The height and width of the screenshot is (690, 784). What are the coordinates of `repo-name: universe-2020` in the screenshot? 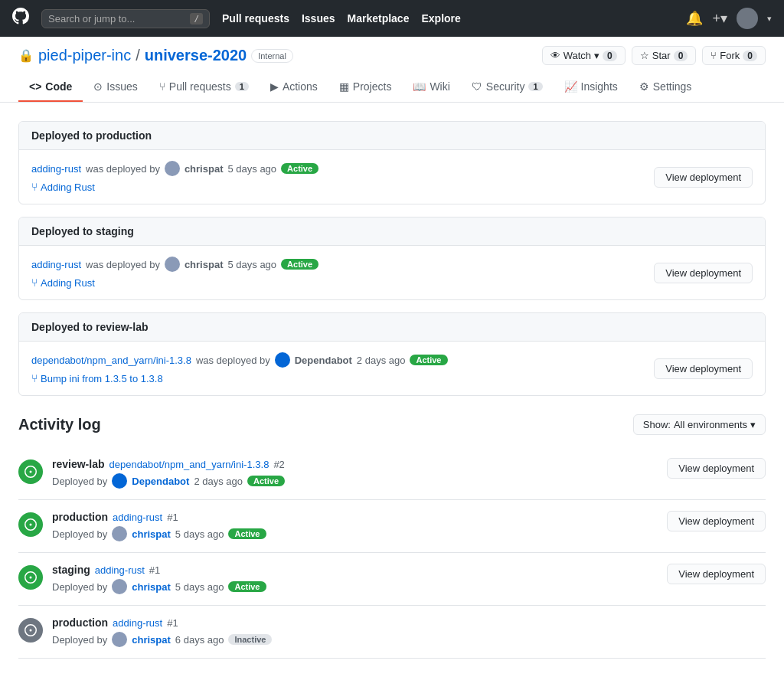 It's located at (196, 55).